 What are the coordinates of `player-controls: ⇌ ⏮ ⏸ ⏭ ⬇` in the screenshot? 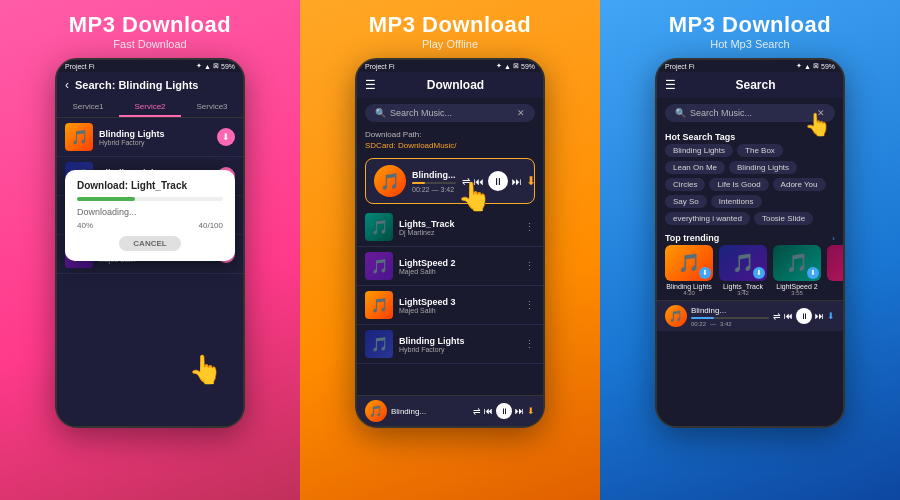 It's located at (499, 181).